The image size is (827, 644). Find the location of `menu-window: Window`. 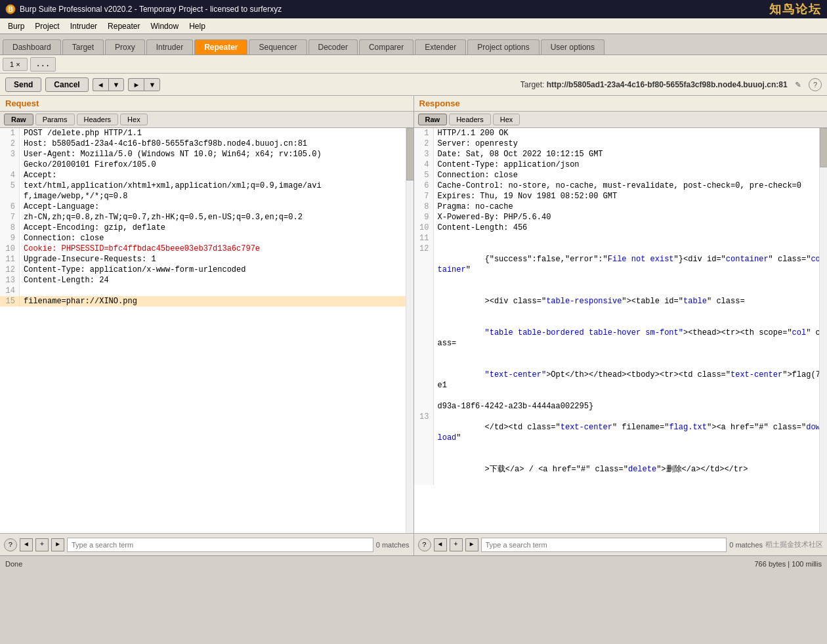

menu-window: Window is located at coordinates (164, 26).